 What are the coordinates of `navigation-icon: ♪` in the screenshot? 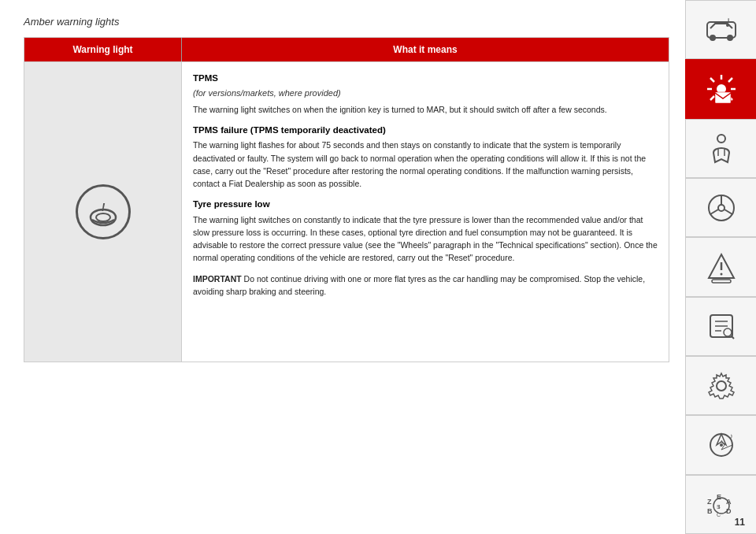 It's located at (721, 445).